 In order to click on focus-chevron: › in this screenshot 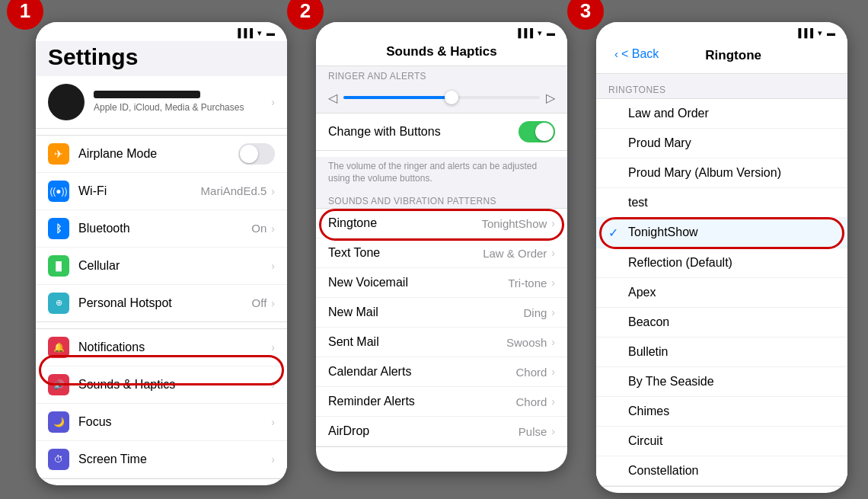, I will do `click(273, 422)`.